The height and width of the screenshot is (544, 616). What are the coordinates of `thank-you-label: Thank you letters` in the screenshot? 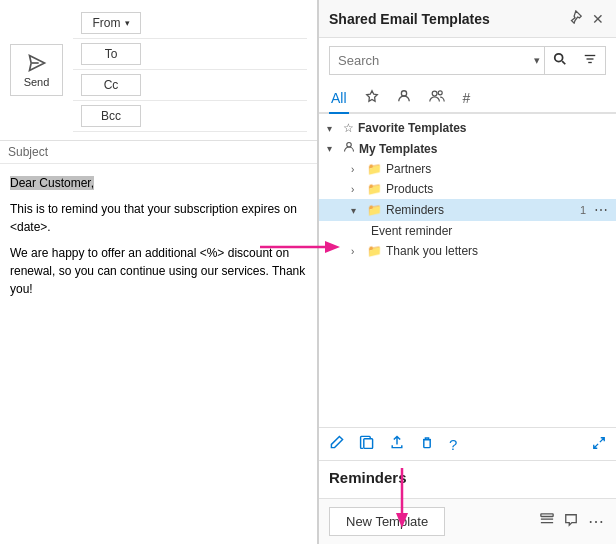 It's located at (432, 251).